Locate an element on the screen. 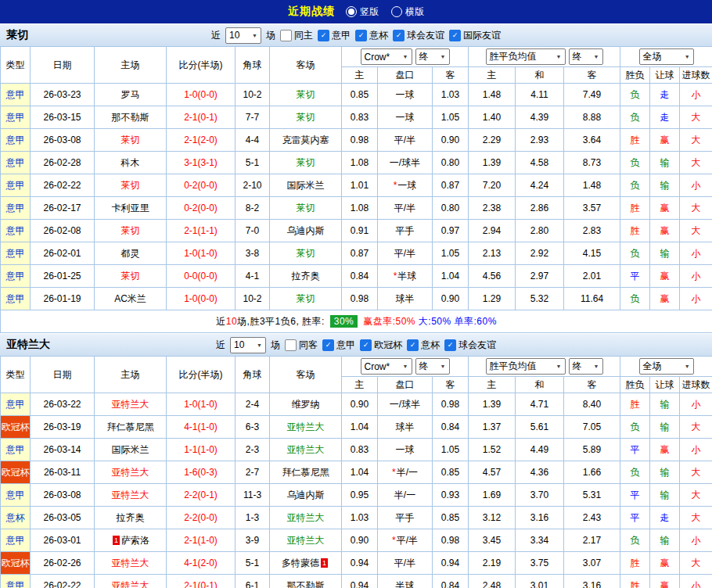  europe-home-odds: 2.38 is located at coordinates (492, 208).